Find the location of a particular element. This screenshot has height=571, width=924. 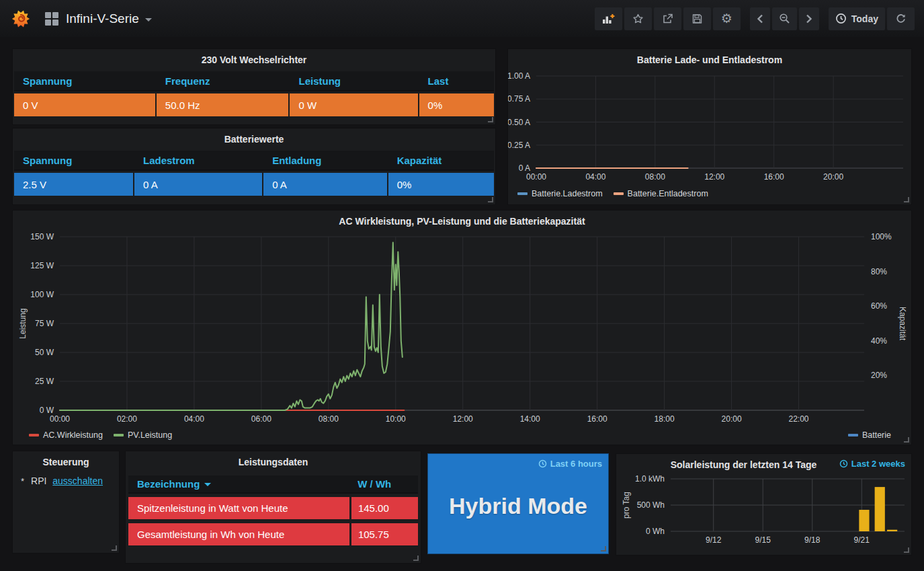

time-forward-button is located at coordinates (809, 19).